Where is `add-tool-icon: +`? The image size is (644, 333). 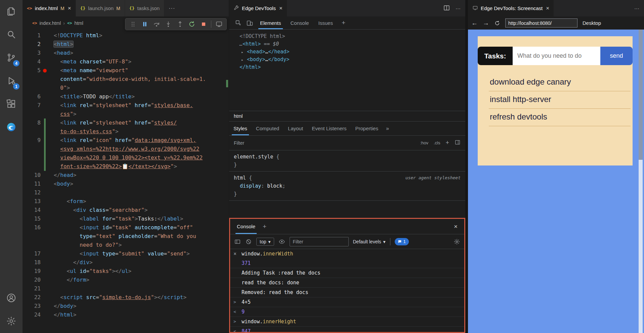 add-tool-icon: + is located at coordinates (343, 23).